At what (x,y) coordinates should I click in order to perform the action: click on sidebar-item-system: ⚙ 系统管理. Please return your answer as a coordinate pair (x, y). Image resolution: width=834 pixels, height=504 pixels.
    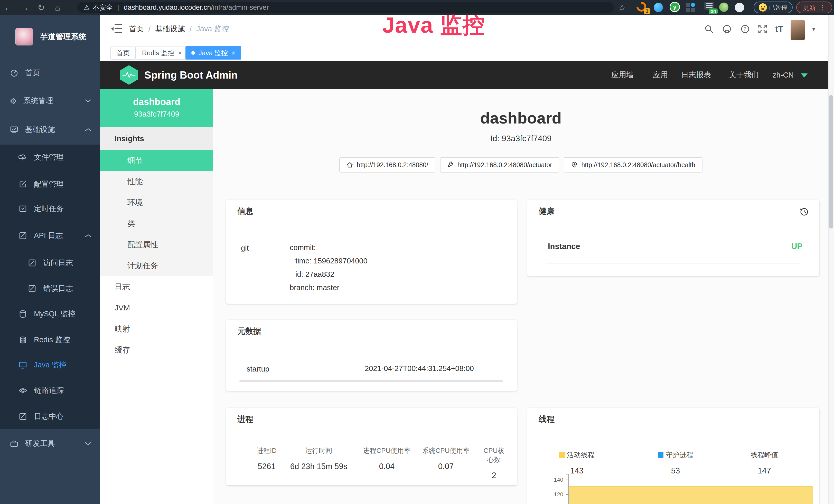
    Looking at the image, I should click on (50, 101).